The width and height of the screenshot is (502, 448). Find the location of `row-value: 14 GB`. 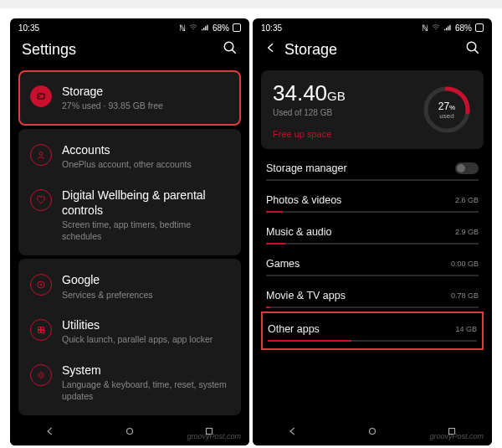

row-value: 14 GB is located at coordinates (466, 329).